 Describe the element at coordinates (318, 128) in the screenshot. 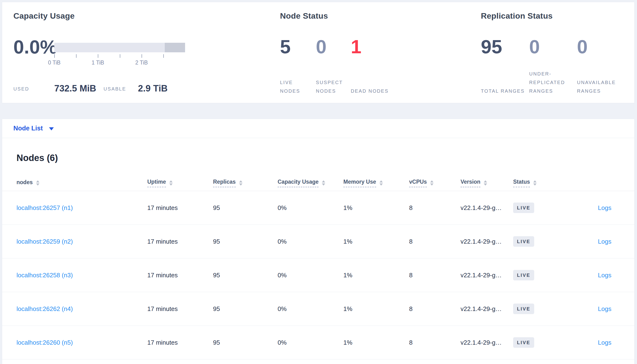

I see `node-list-dropdown: Node List` at that location.